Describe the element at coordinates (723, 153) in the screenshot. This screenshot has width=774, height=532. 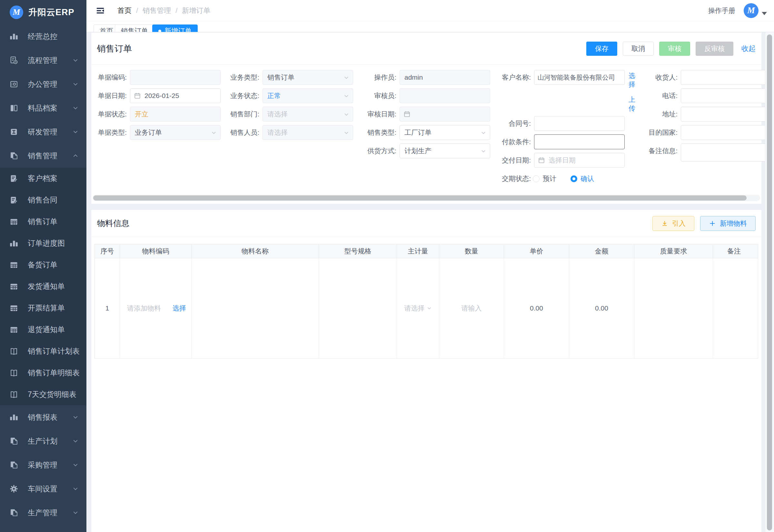
I see `remark-textarea` at that location.